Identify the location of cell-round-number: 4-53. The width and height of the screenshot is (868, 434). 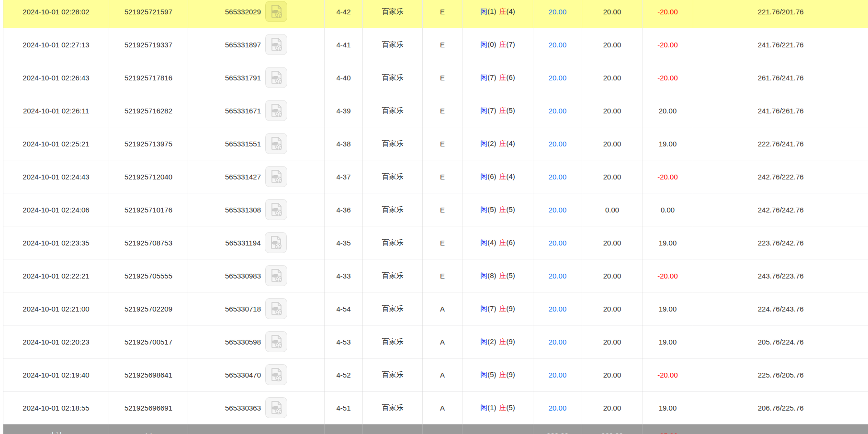
(344, 342).